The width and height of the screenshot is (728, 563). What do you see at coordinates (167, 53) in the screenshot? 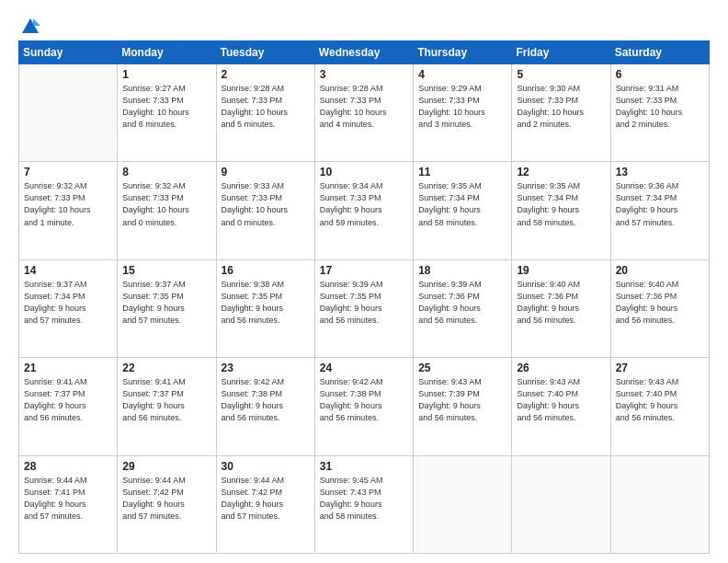
I see `col-header-monday: Monday` at bounding box center [167, 53].